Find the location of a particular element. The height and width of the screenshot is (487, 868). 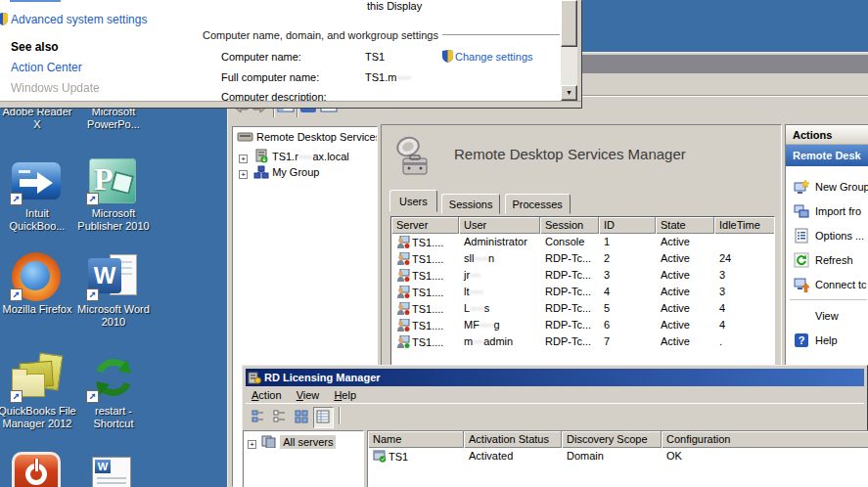

rdl-menu-bar: Action View Help is located at coordinates (555, 395).